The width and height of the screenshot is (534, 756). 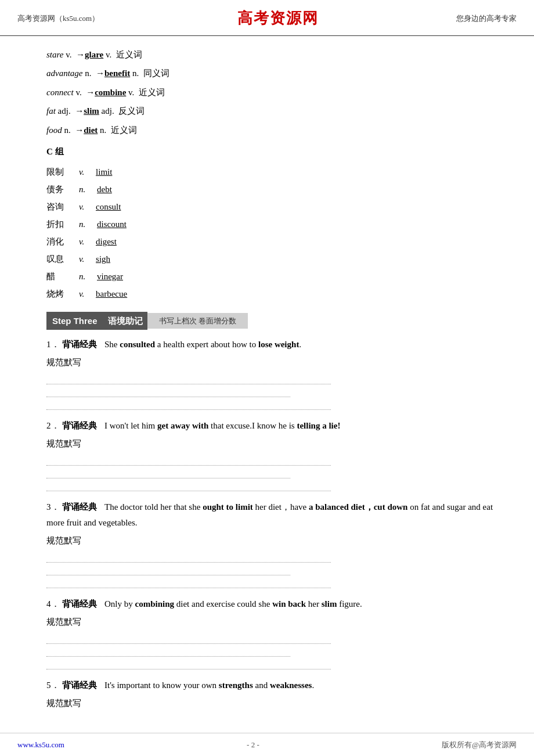 I want to click on sentence-block: 2．背诵经典 I won't let him get away with tha…, so click(x=273, y=455).